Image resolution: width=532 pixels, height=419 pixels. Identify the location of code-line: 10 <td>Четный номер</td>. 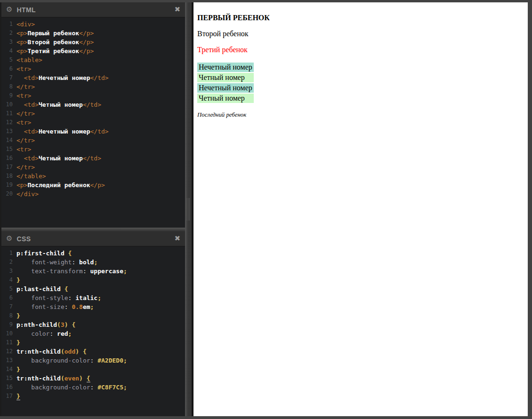
(93, 104).